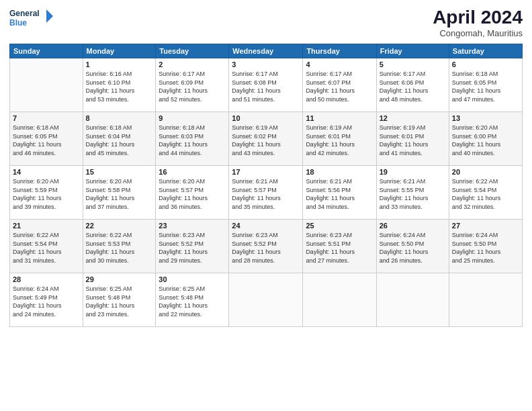 The width and height of the screenshot is (532, 411). What do you see at coordinates (266, 193) in the screenshot?
I see `calendar-cell: 17Sunrise: 6:21 AM Sunset: 5:57 PM Dayli…` at bounding box center [266, 193].